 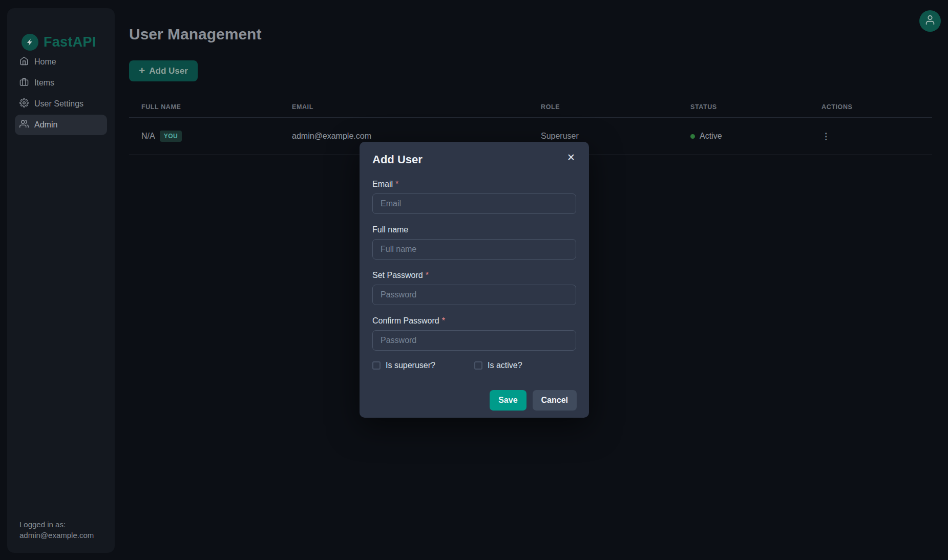 What do you see at coordinates (30, 42) in the screenshot?
I see `lightning-bolt-icon` at bounding box center [30, 42].